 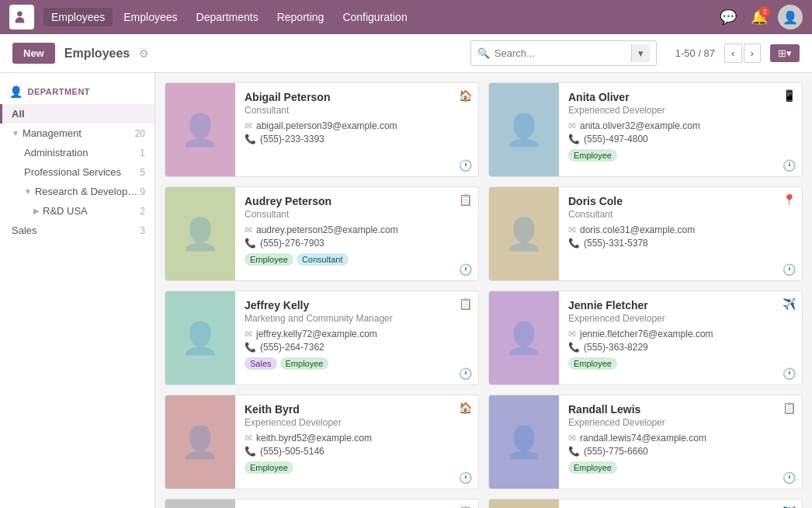 I want to click on search-dropdown-arrow: ▾, so click(x=640, y=53).